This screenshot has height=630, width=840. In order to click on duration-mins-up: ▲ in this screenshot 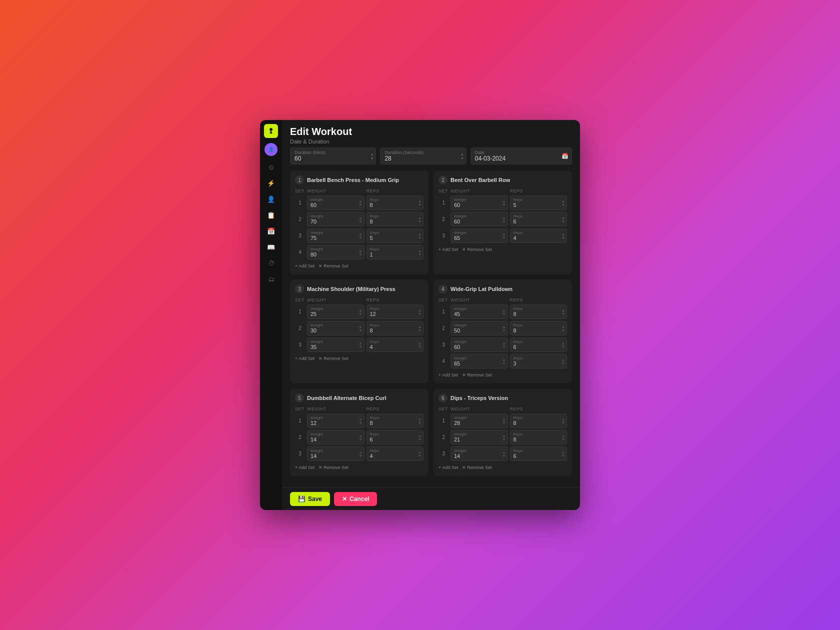, I will do `click(372, 154)`.